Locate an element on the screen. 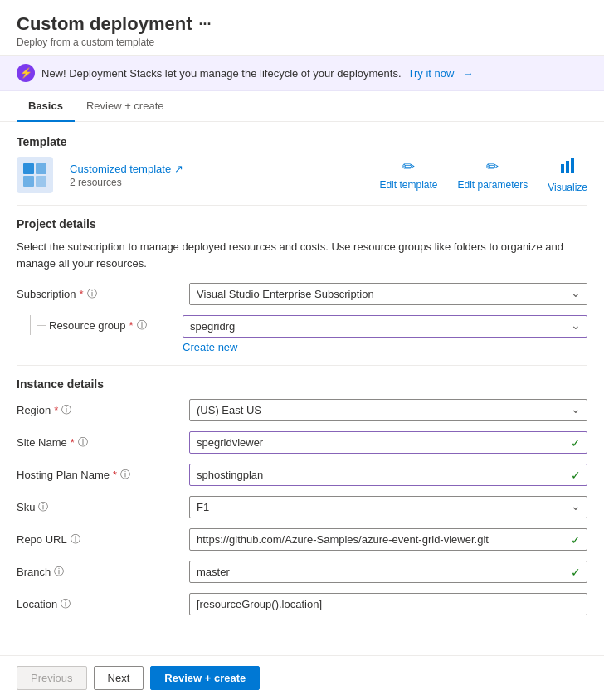  region-row: Region * ⓘ (US) East US is located at coordinates (302, 410).